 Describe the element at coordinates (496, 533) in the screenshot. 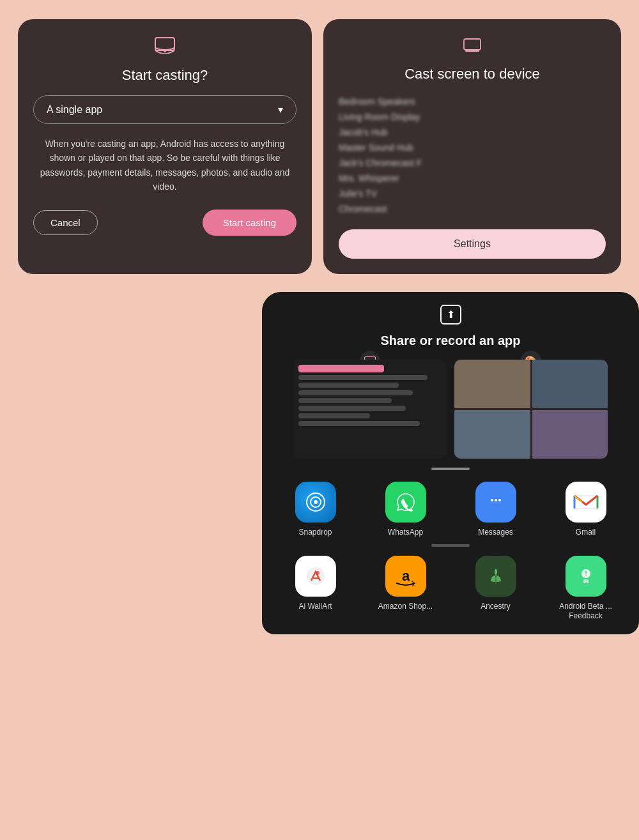

I see `app-label-messages: Messages` at that location.